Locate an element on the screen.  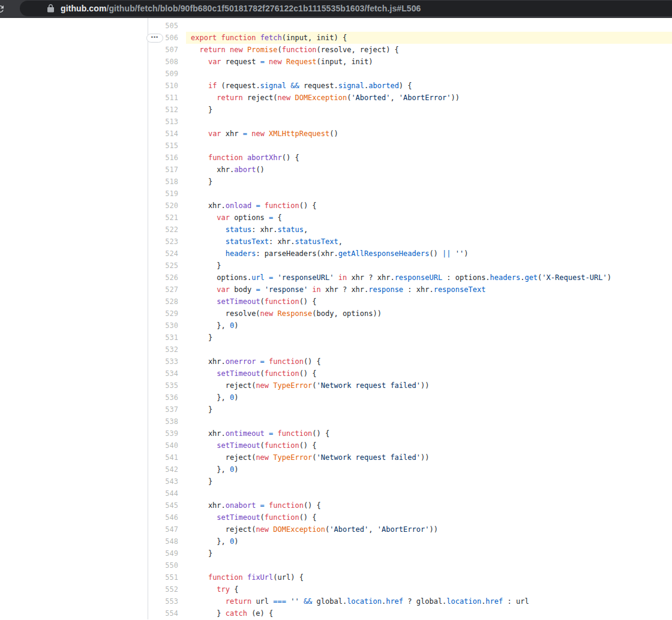
line-content: setTimeout(function() { is located at coordinates (429, 374).